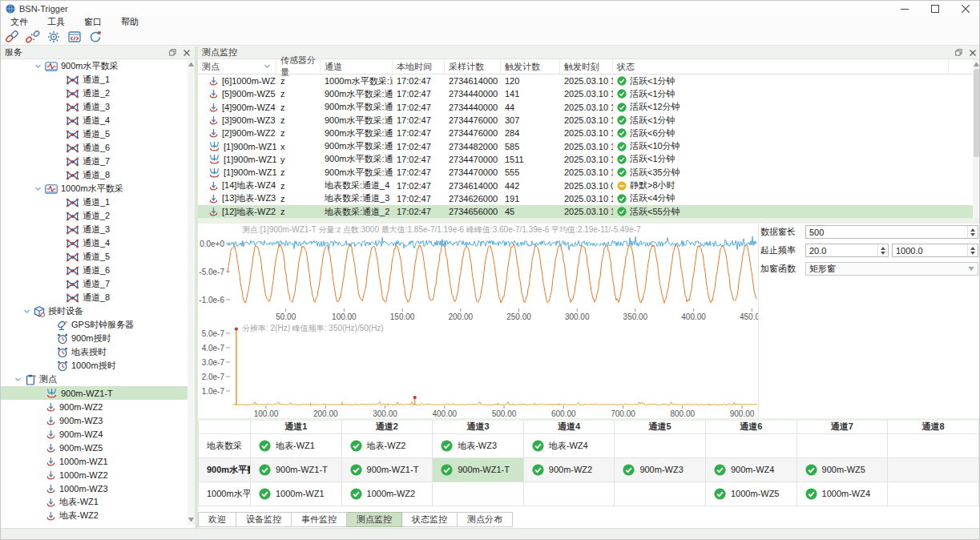 Image resolution: width=980 pixels, height=540 pixels. What do you see at coordinates (298, 66) in the screenshot?
I see `column-header-1: 传感器分量` at bounding box center [298, 66].